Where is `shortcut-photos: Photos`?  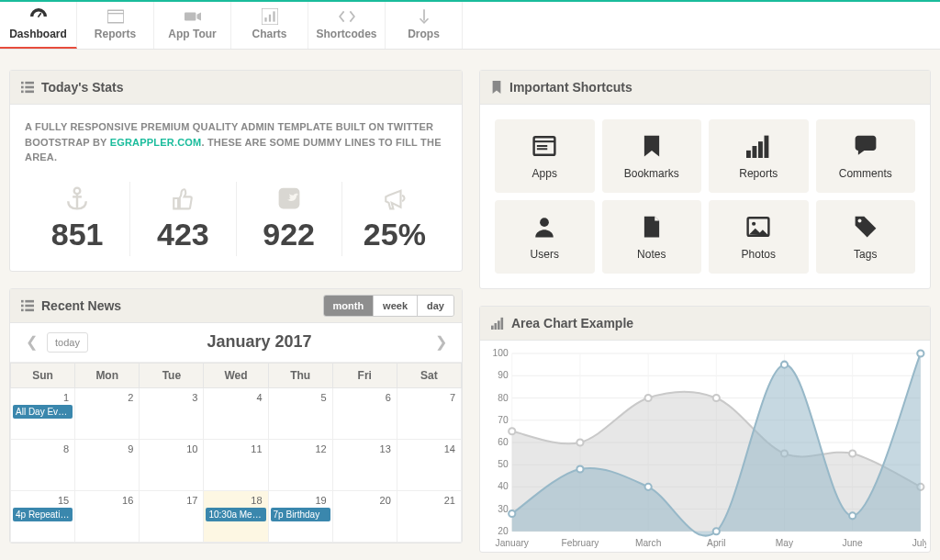 shortcut-photos: Photos is located at coordinates (758, 237).